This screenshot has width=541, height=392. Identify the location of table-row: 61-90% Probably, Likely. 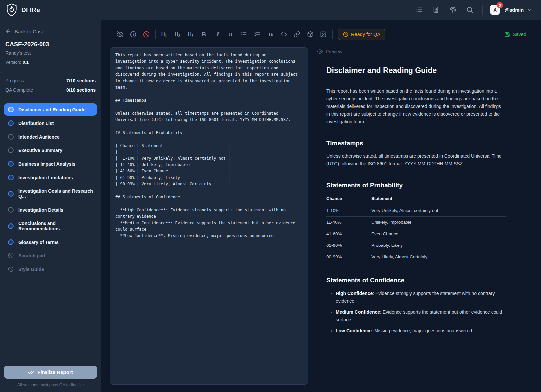
(416, 246).